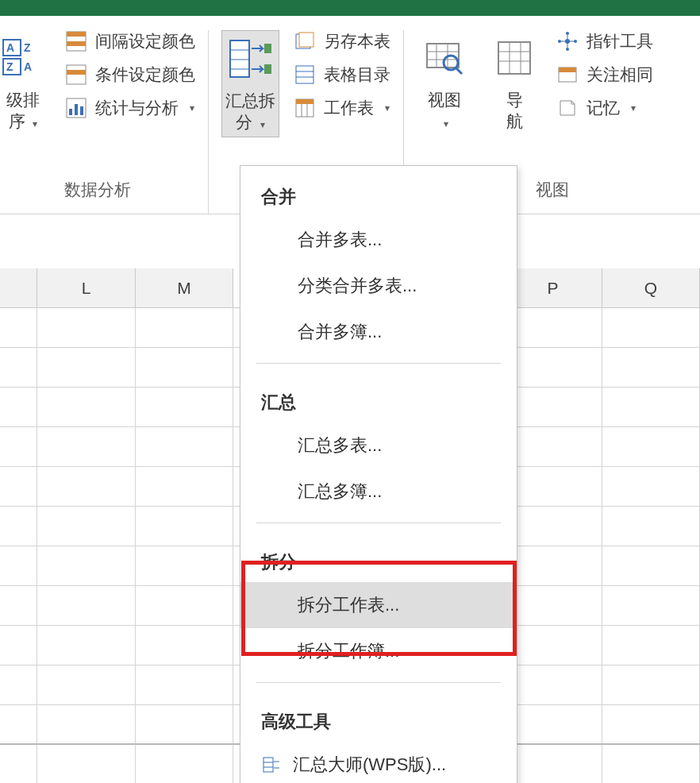  I want to click on view-icon, so click(444, 58).